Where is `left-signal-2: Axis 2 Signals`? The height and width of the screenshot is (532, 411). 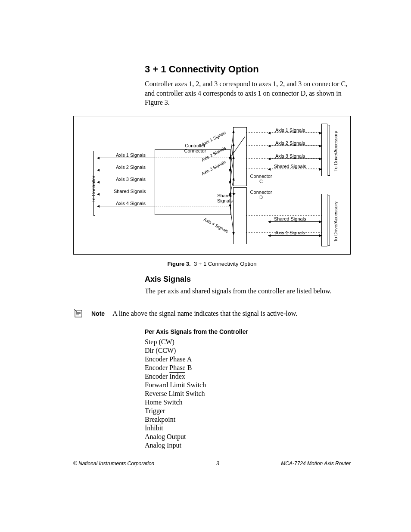
left-signal-2: Axis 2 Signals is located at coordinates (131, 167).